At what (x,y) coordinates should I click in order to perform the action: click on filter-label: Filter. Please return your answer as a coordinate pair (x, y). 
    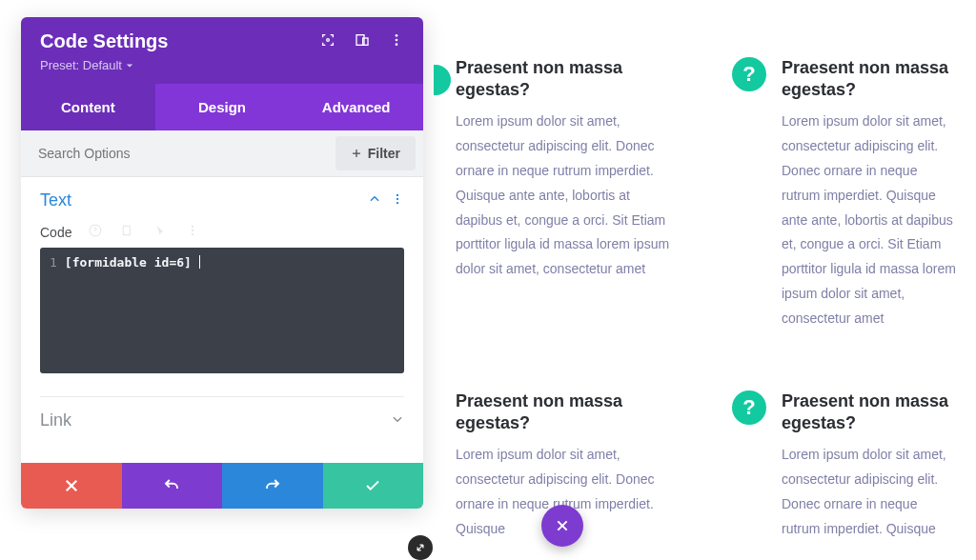
    Looking at the image, I should click on (384, 153).